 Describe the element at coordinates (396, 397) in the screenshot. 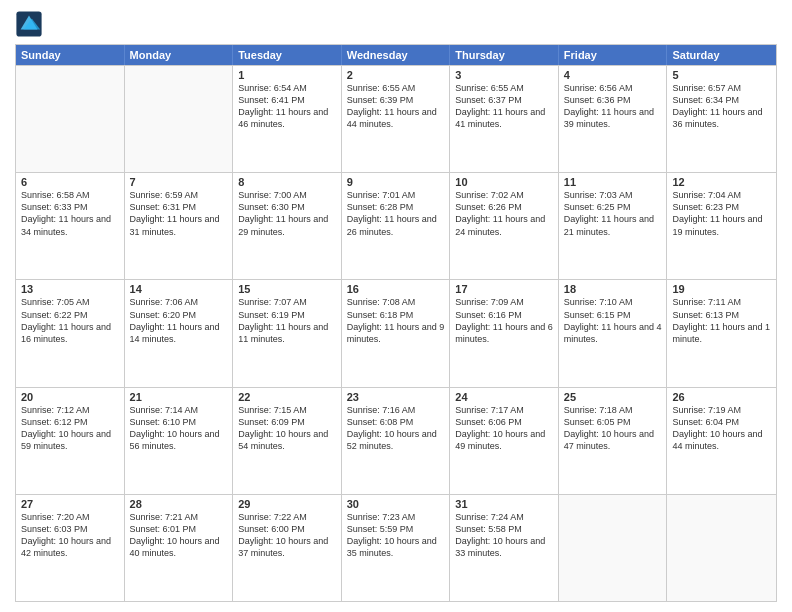

I see `day-number: 23` at that location.